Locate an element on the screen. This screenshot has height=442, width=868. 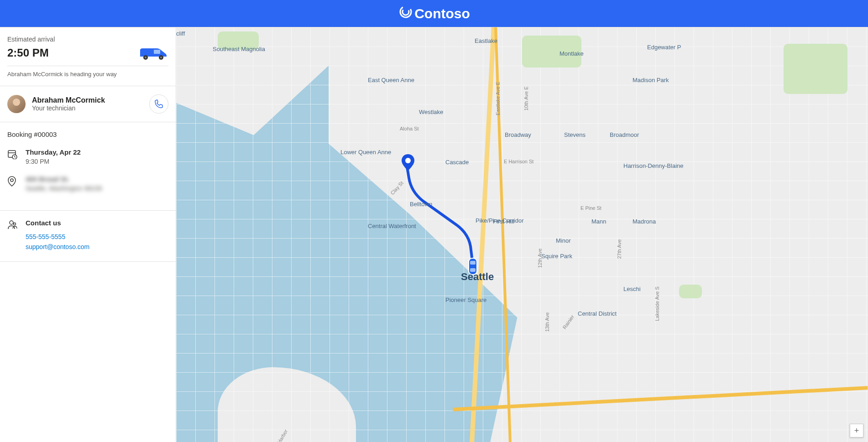
map-label: Central Waterfront is located at coordinates (392, 226).